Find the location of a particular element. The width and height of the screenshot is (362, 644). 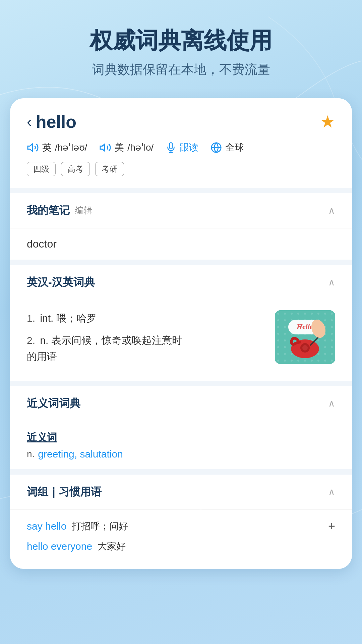

phrases-section: 词组｜习惯用语 ∧ say hello 打招呼；问好 + hello every… is located at coordinates (181, 522).